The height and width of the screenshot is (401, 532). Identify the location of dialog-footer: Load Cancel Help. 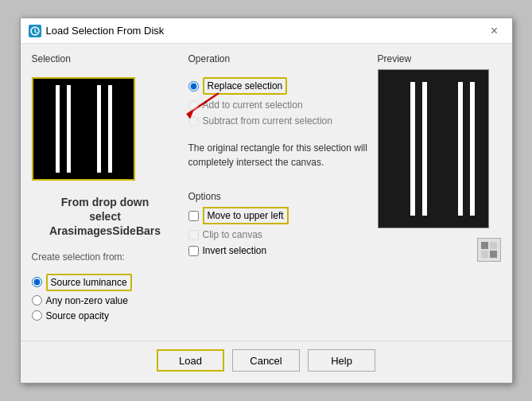
(266, 361).